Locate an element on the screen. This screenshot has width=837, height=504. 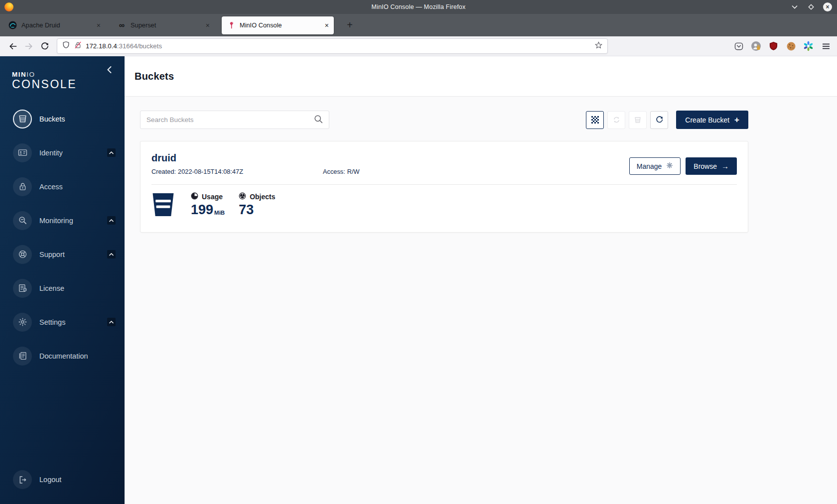
window-minimize-icon is located at coordinates (795, 7).